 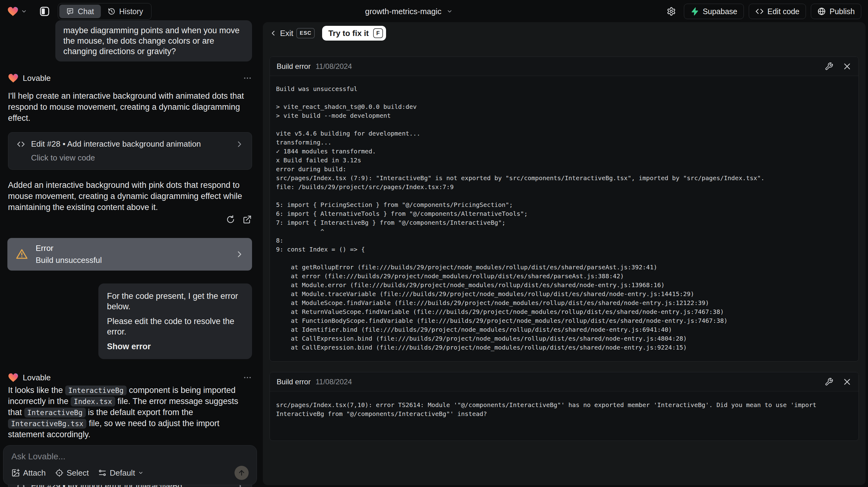 I want to click on globe-icon, so click(x=822, y=11).